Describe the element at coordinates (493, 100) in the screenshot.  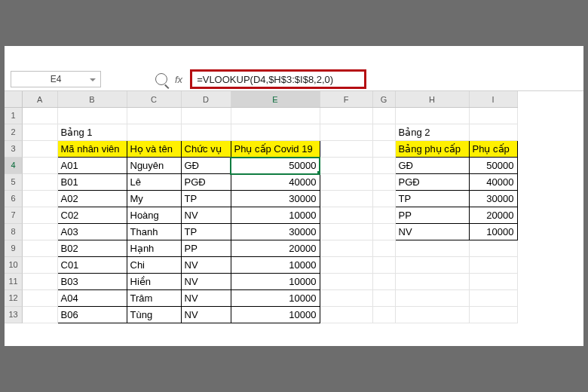
I see `col-header: I` at that location.